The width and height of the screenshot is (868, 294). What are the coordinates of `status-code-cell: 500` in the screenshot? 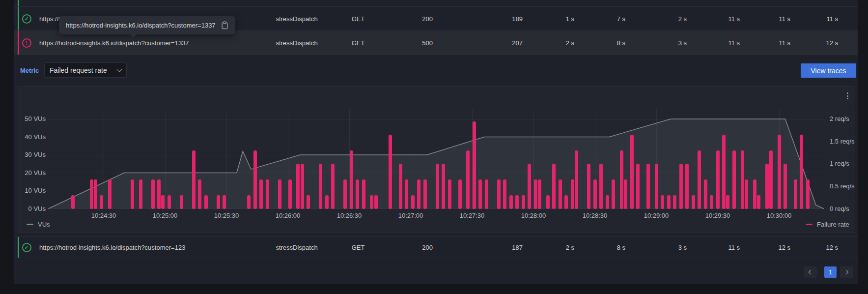 It's located at (410, 43).